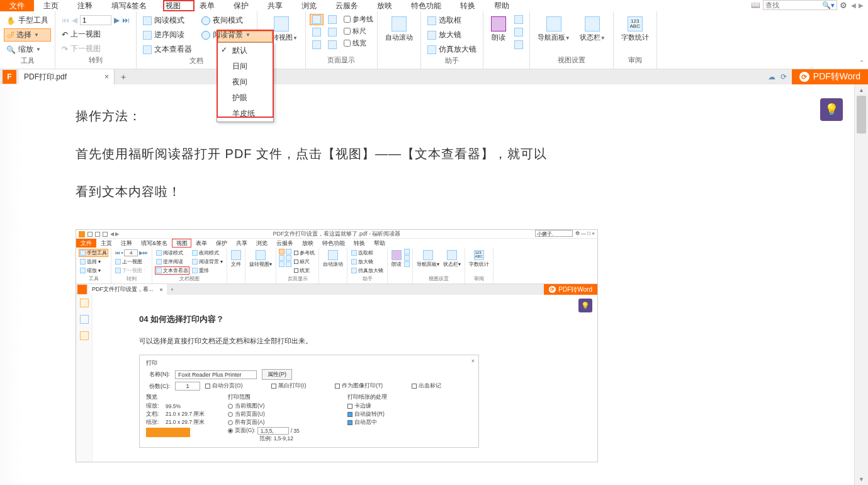 Image resolution: width=868 pixels, height=485 pixels. Describe the element at coordinates (317, 20) in the screenshot. I see `layout-single` at that location.